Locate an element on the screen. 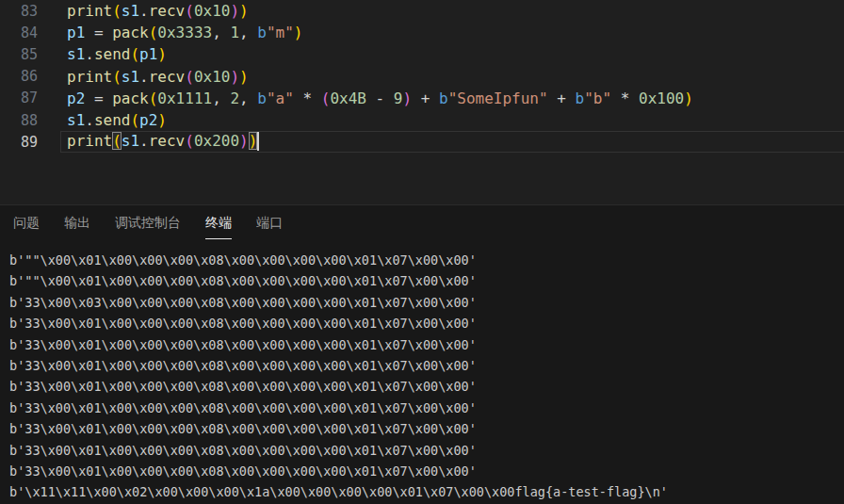 Image resolution: width=844 pixels, height=504 pixels. code-token: 0x100 is located at coordinates (661, 98).